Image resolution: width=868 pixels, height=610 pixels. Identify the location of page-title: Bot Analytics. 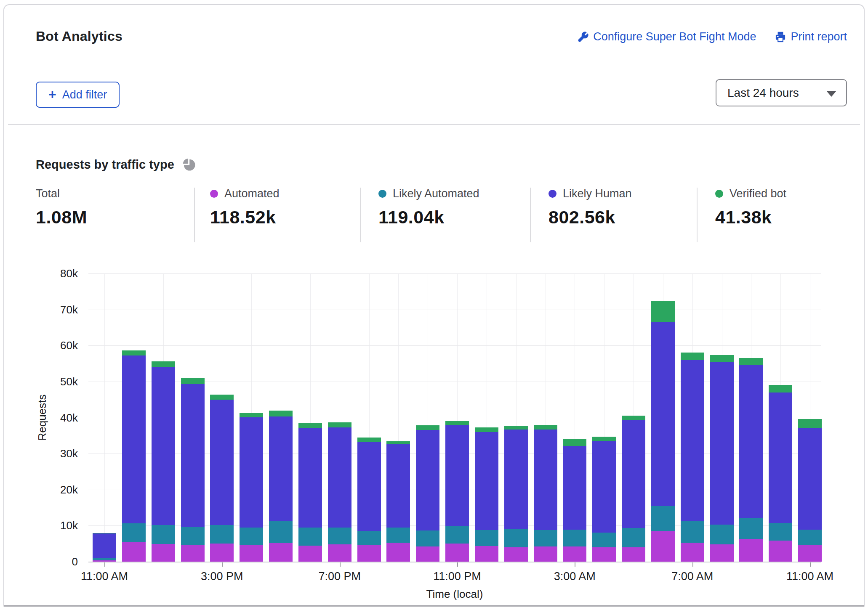
(79, 36).